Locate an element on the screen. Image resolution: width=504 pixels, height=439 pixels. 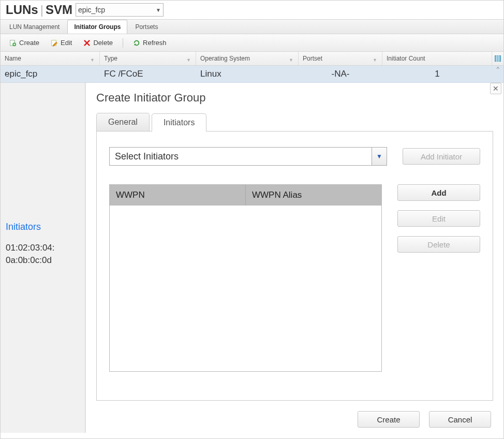
column-picker is located at coordinates (498, 58).